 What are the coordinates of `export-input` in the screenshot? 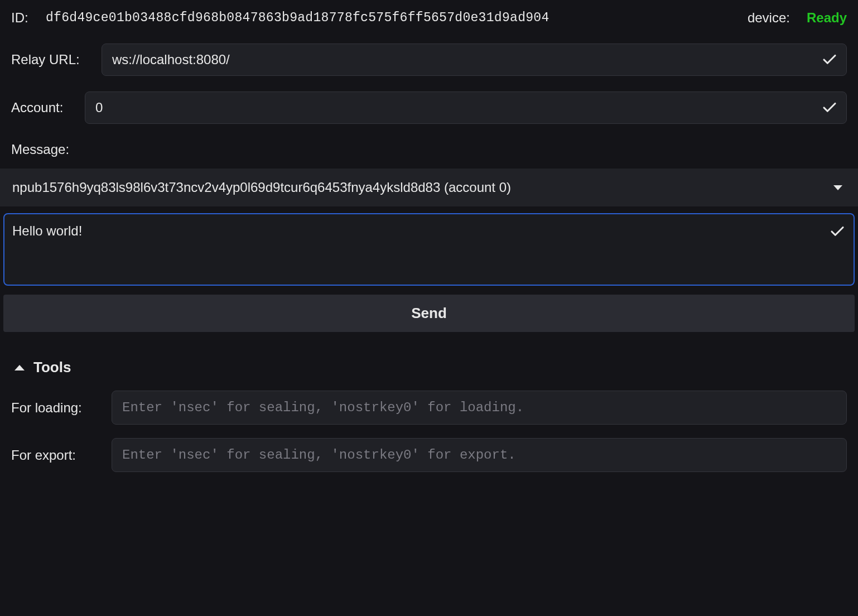 It's located at (479, 455).